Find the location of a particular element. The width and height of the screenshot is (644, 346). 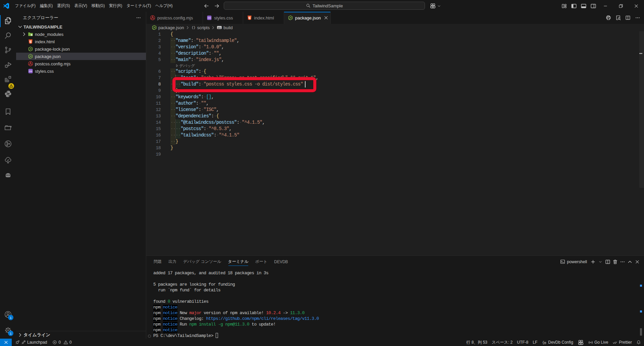

problems-button: 0 0 is located at coordinates (62, 342).